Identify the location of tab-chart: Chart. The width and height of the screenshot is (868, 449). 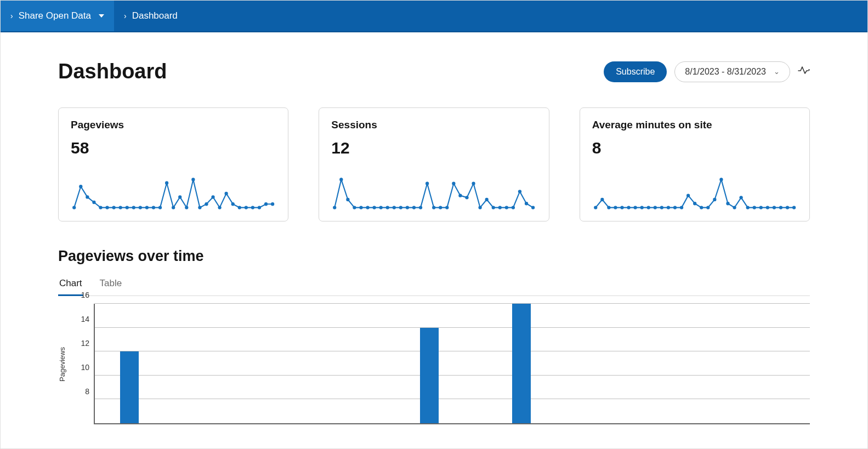
(71, 285).